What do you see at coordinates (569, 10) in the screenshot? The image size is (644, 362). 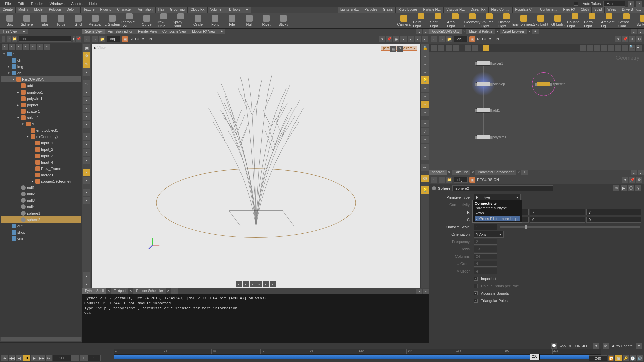 I see `shelf-tab: Pyro FX` at bounding box center [569, 10].